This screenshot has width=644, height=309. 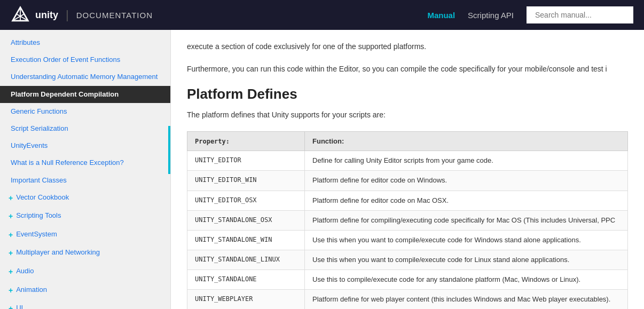 I want to click on sidebar-item-attributes: Attributes, so click(x=85, y=43).